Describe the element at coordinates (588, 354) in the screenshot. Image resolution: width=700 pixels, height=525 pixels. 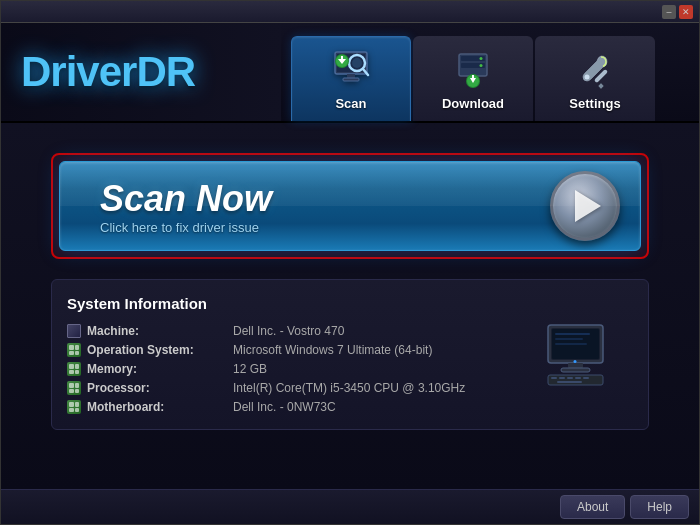
I see `computer-illustration` at that location.